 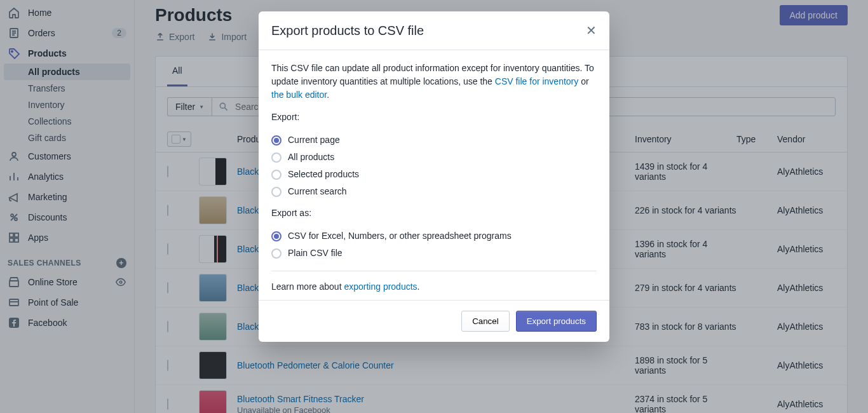 I want to click on radio-label: All products, so click(x=311, y=158).